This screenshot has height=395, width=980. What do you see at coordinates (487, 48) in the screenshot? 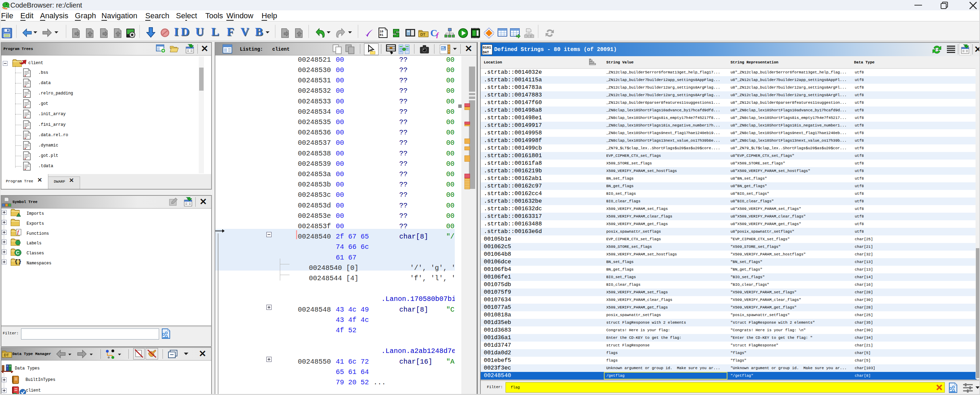
I see `svg-text: 0101` at bounding box center [487, 48].